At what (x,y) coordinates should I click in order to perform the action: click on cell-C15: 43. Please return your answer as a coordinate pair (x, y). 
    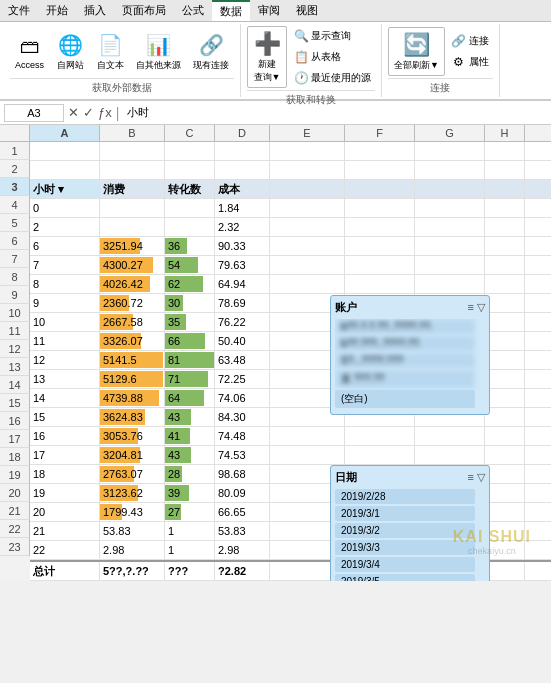
    Looking at the image, I should click on (190, 417).